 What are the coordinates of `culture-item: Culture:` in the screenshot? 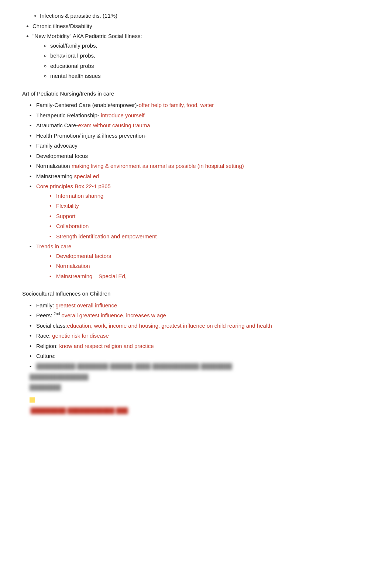 It's located at (200, 356).